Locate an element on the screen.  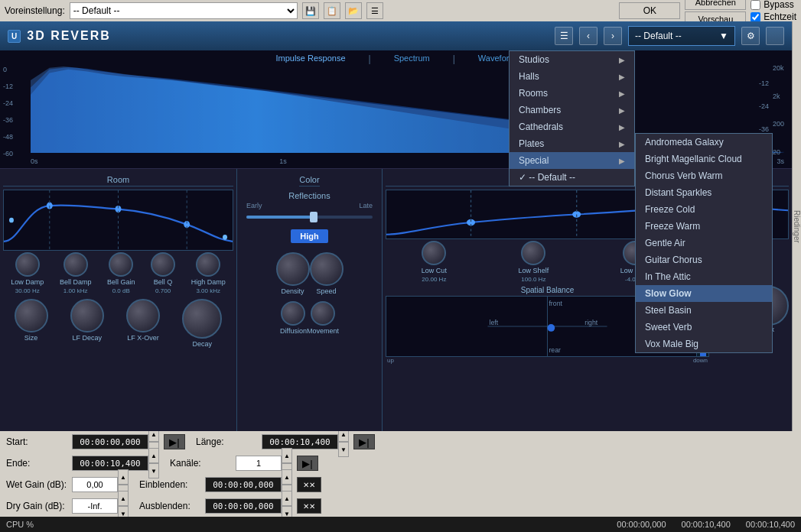
color-section: Color Reflections Early Late is located at coordinates (310, 300).